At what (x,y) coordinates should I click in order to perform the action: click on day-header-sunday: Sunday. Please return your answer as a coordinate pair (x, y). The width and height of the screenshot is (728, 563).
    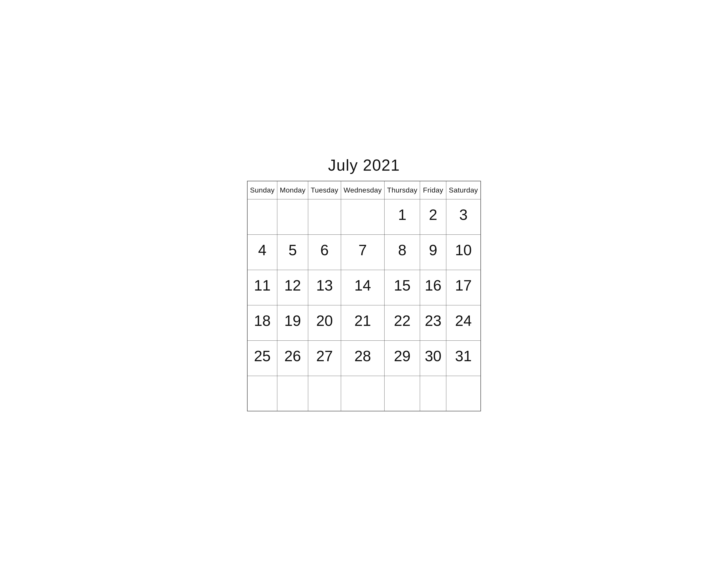
    Looking at the image, I should click on (262, 190).